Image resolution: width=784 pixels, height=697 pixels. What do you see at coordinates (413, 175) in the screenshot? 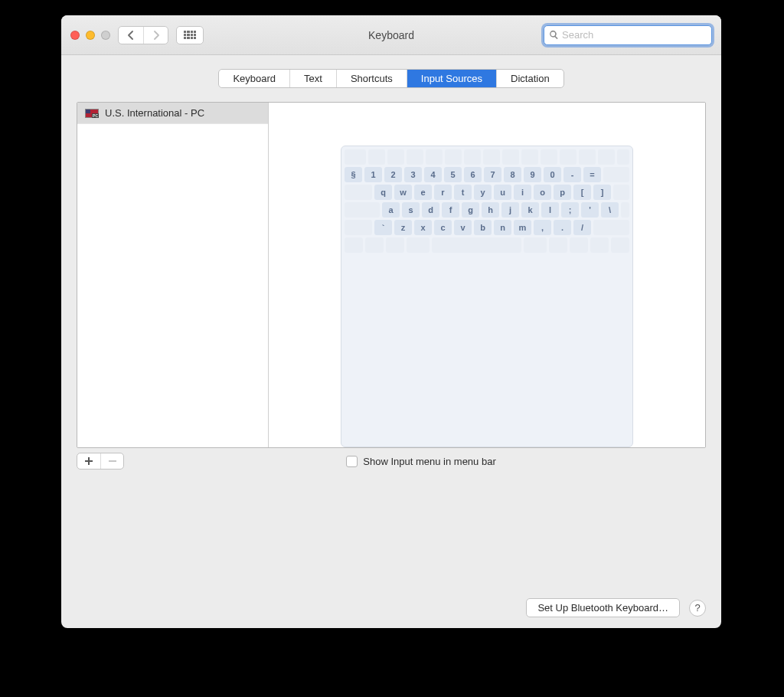
I see `key: 3` at bounding box center [413, 175].